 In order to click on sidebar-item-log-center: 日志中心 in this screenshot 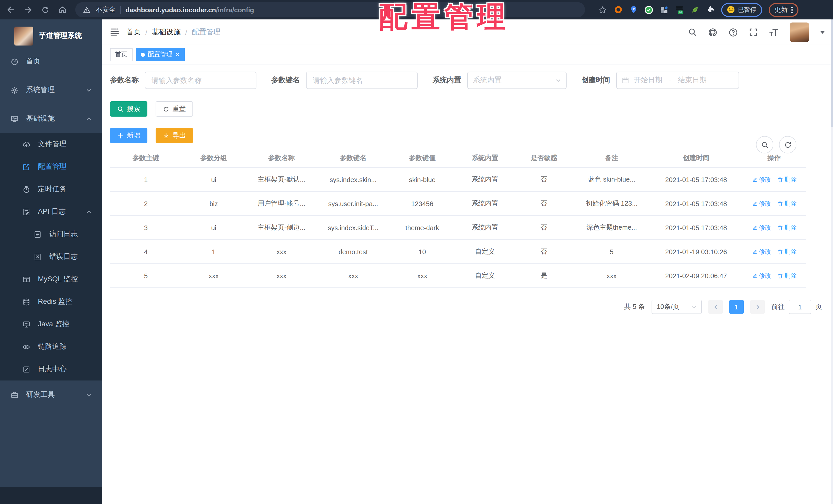, I will do `click(51, 369)`.